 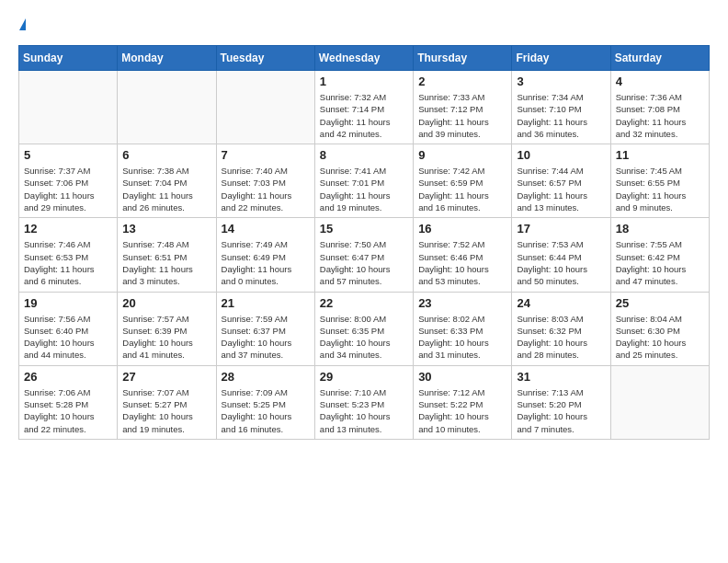 I want to click on cell-content: Sunrise: 8:02 AMSunset: 6:33 PMDaylight:…, so click(x=462, y=337).